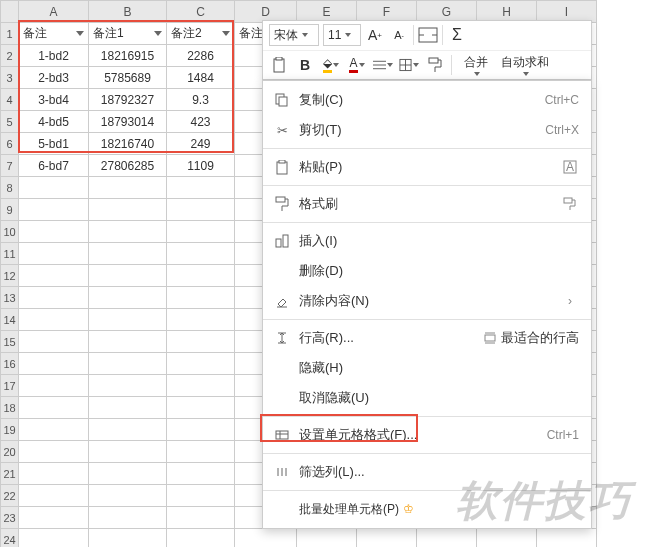 This screenshot has height=547, width=652. Describe the element at coordinates (10, 166) in the screenshot. I see `row-header: 7` at that location.